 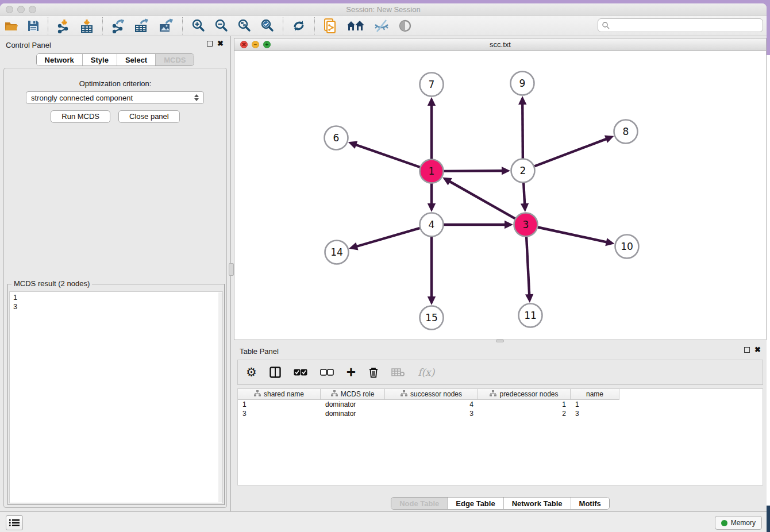 What do you see at coordinates (626, 132) in the screenshot?
I see `node-8: 8` at bounding box center [626, 132].